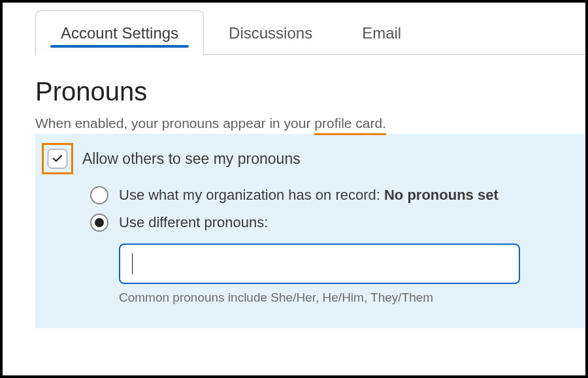 This screenshot has width=588, height=378. I want to click on radio-org-value: No pronouns set, so click(442, 195).